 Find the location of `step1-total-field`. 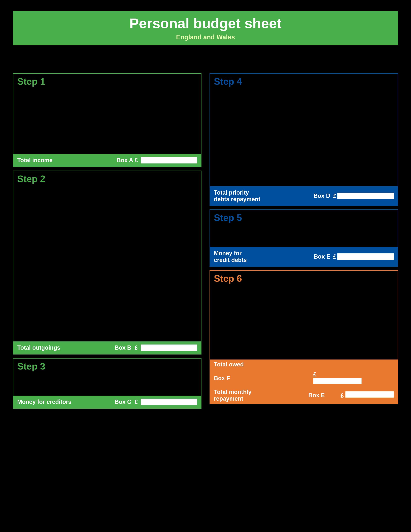

step1-total-field is located at coordinates (169, 160).